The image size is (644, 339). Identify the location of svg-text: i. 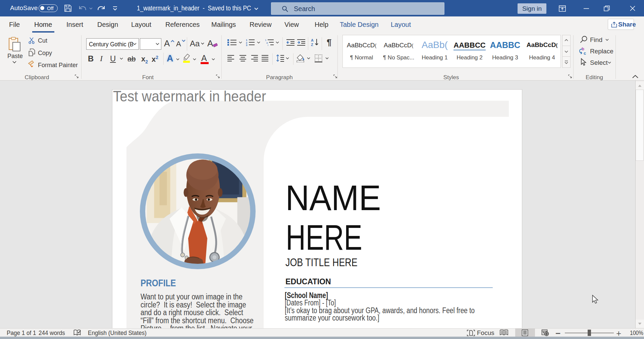
(268, 45).